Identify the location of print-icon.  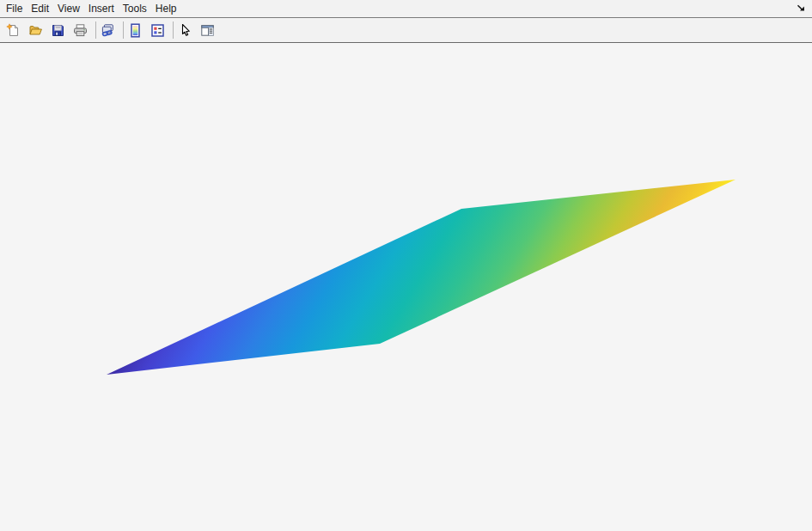
(81, 31).